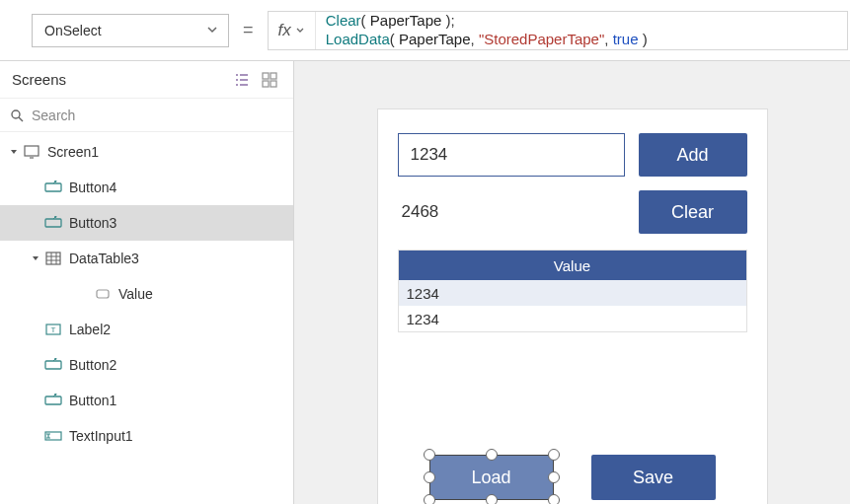 This screenshot has width=850, height=504. I want to click on tree-item-button4: Button4, so click(146, 187).